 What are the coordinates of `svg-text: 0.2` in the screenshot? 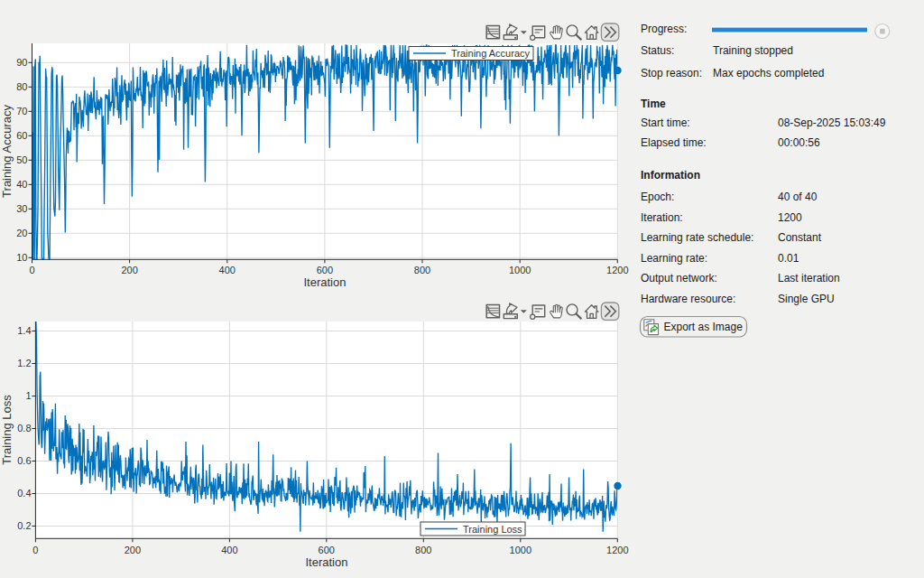 It's located at (23, 526).